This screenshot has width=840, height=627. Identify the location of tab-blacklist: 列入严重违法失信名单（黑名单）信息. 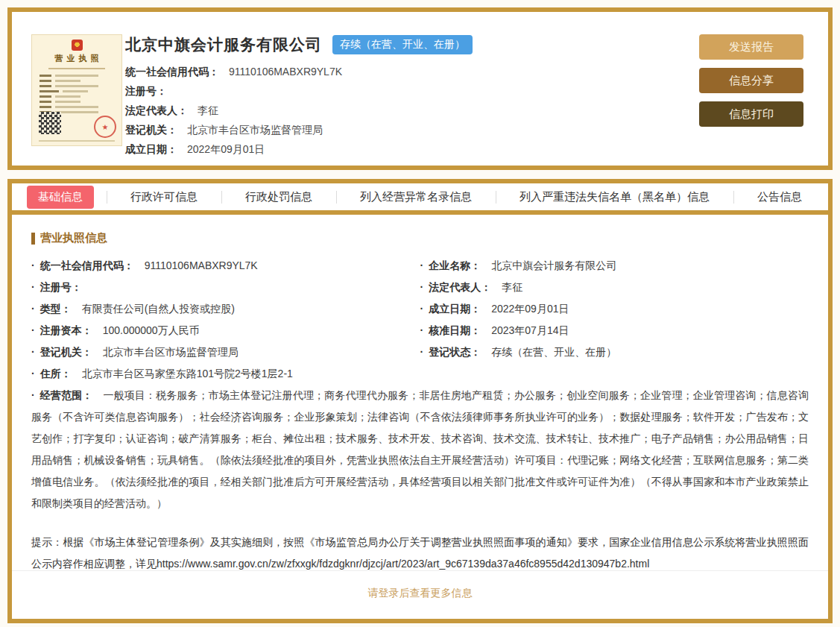
(614, 197).